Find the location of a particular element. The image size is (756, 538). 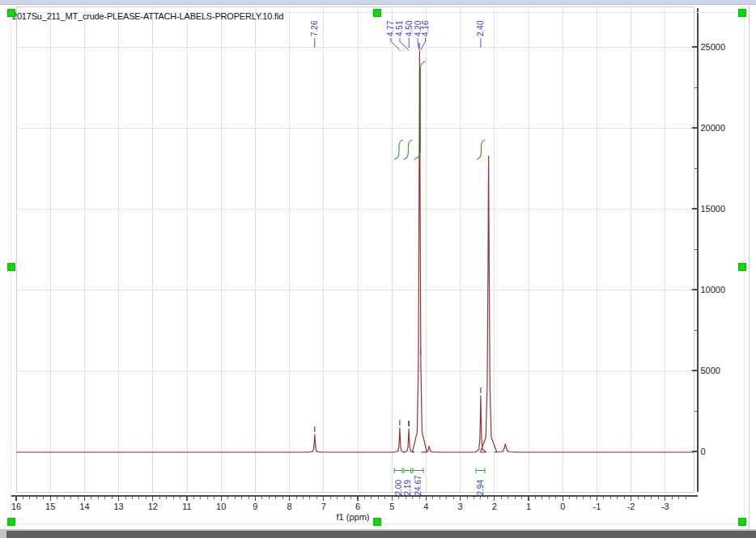

y-axis-tick-label: 20000 is located at coordinates (714, 128).